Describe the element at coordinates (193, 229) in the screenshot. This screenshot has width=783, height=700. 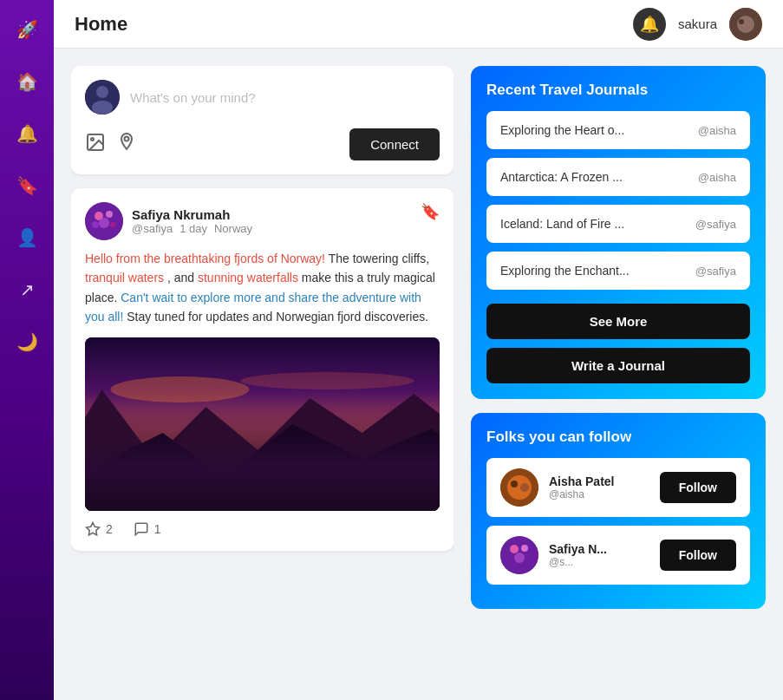
I see `post-time: 1 day` at that location.